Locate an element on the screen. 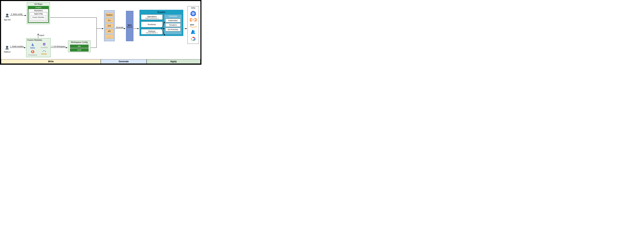 The height and width of the screenshot is (234, 644). istio-label: Istio is located at coordinates (32, 48).